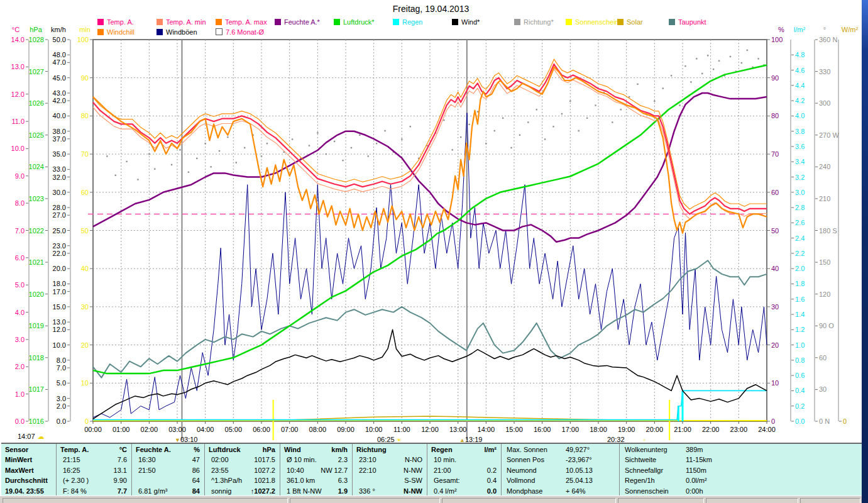 The width and height of the screenshot is (868, 503). Describe the element at coordinates (334, 470) in the screenshot. I see `cell-value: NW 12.7` at that location.